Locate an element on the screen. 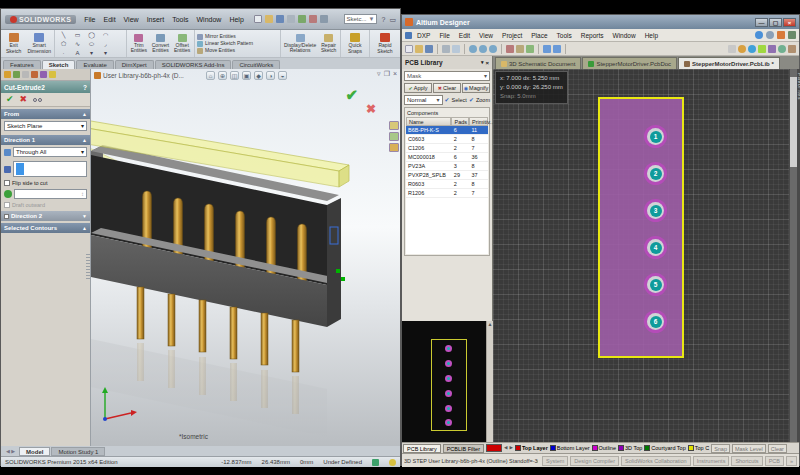 The height and width of the screenshot is (475, 800). panel-close-icon: × is located at coordinates (487, 63).